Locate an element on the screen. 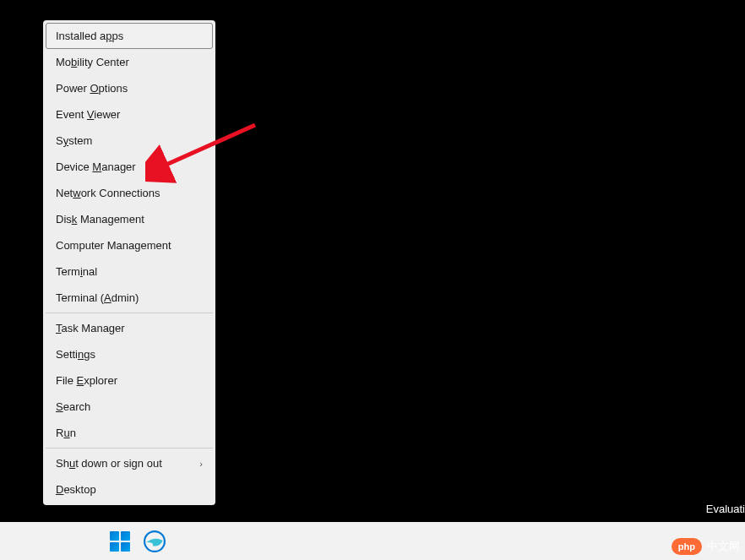 The width and height of the screenshot is (745, 560). menu-item-label: Settings is located at coordinates (76, 355).